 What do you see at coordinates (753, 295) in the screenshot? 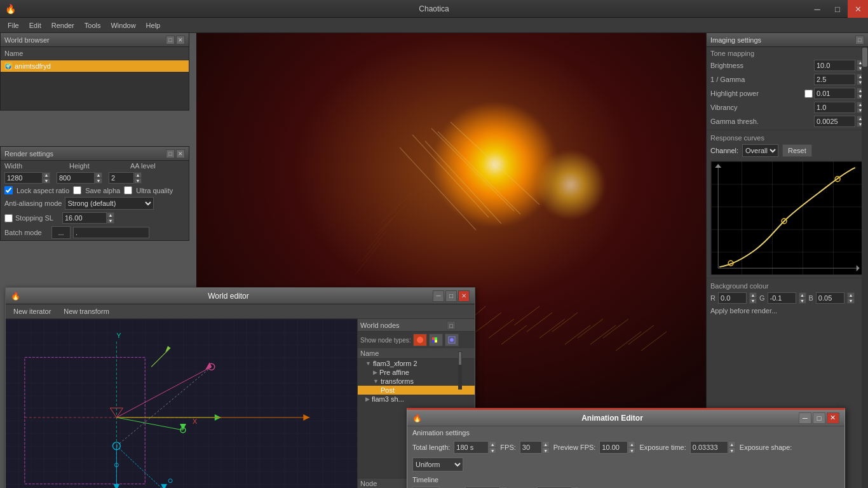
I see `bg-r-up: ▲` at bounding box center [753, 295].